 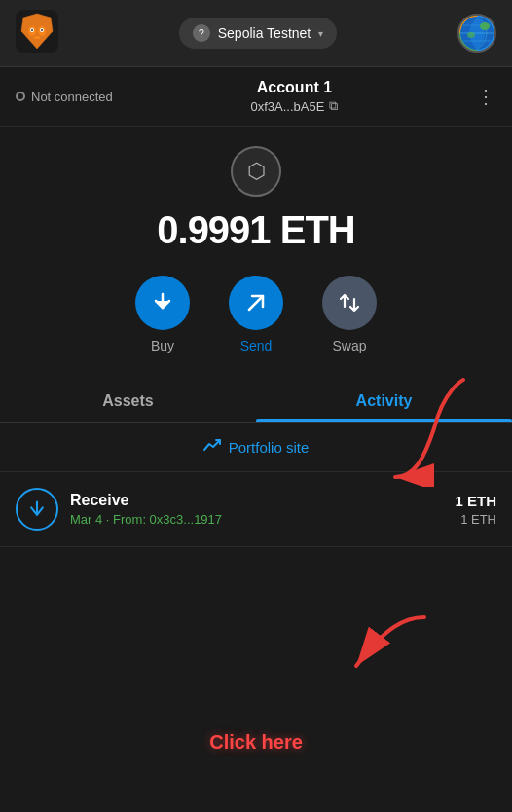 I want to click on network-selector: ? Sepolia Testnet ▾, so click(x=258, y=33).